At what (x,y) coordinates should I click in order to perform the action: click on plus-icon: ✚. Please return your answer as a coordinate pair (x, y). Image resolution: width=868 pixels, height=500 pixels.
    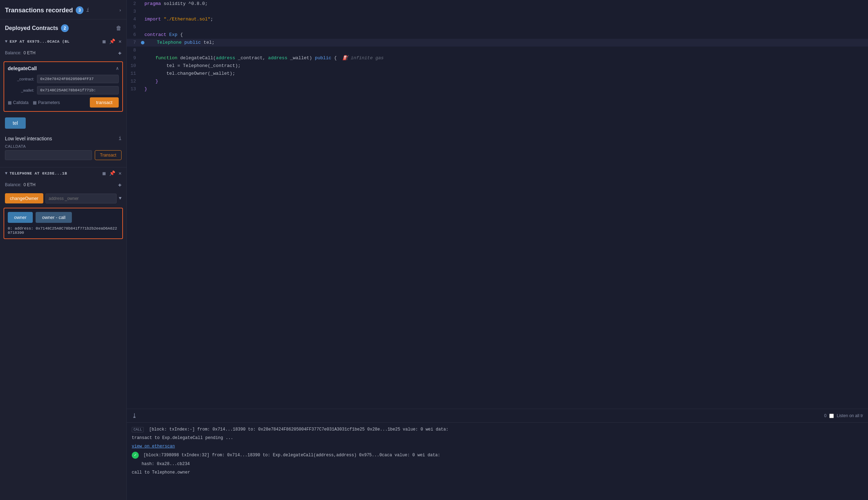
    Looking at the image, I should click on (120, 53).